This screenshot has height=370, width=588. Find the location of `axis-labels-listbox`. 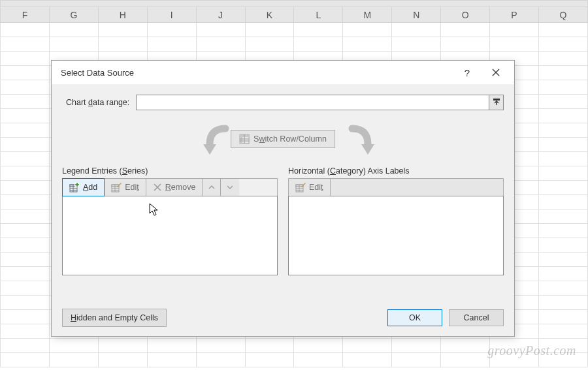

axis-labels-listbox is located at coordinates (396, 236).